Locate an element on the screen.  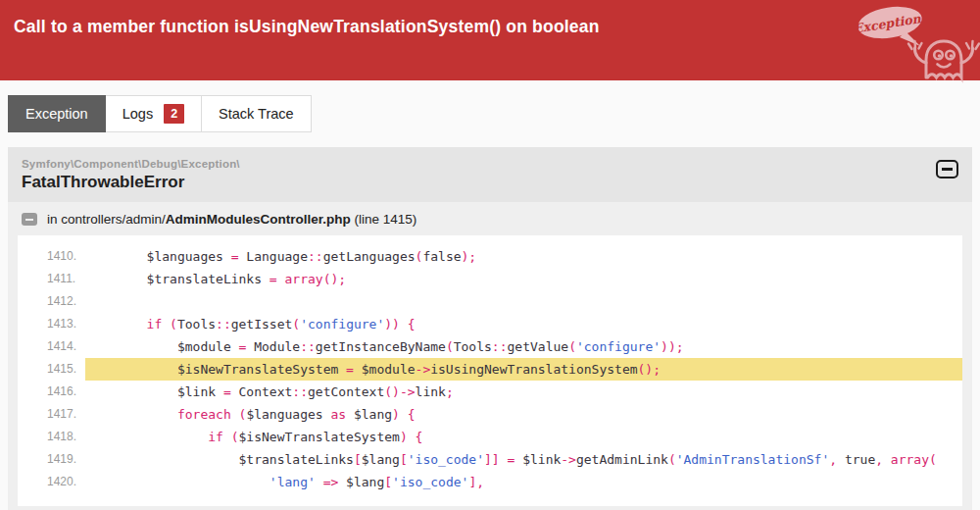
collapse-trace-minus-icon is located at coordinates (29, 220).